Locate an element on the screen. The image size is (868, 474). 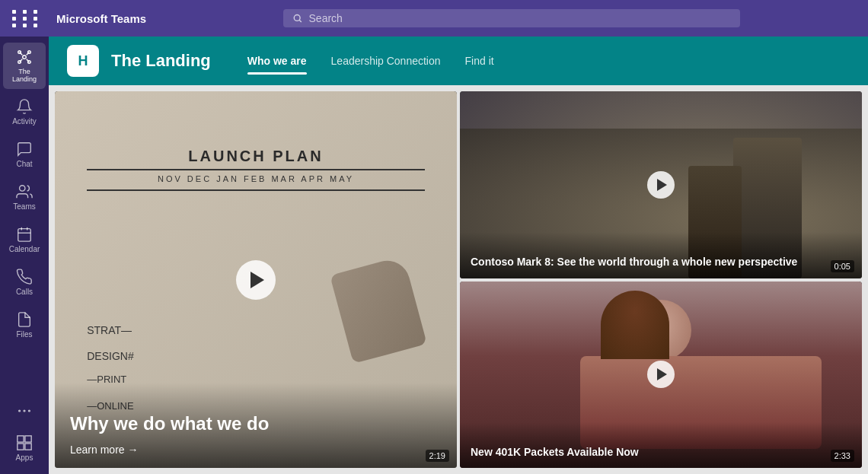
search-icon is located at coordinates (297, 18).